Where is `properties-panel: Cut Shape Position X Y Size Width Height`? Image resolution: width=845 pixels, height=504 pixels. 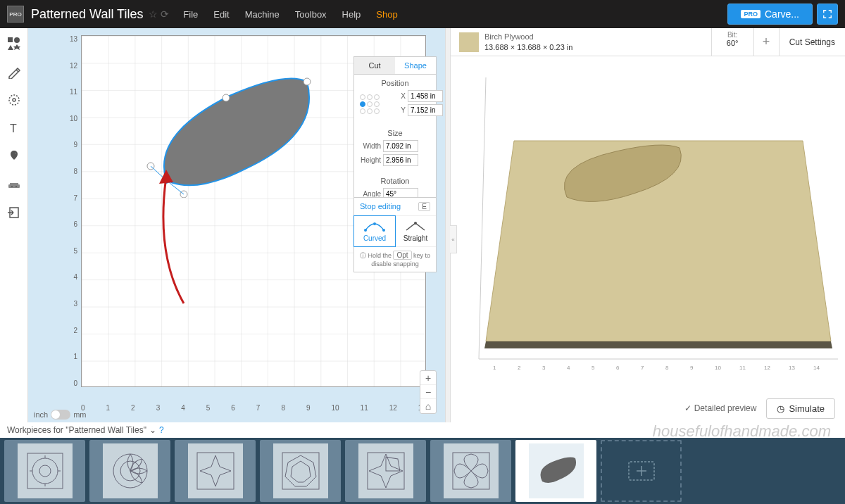
properties-panel: Cut Shape Position X Y Size Width Height is located at coordinates (395, 132).